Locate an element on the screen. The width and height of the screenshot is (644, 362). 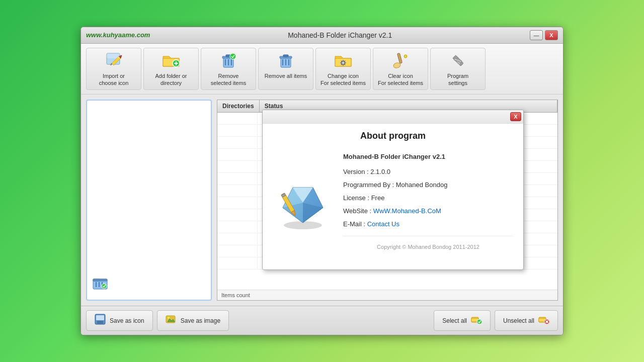
unselect-all-button: Unselect all is located at coordinates (526, 321).